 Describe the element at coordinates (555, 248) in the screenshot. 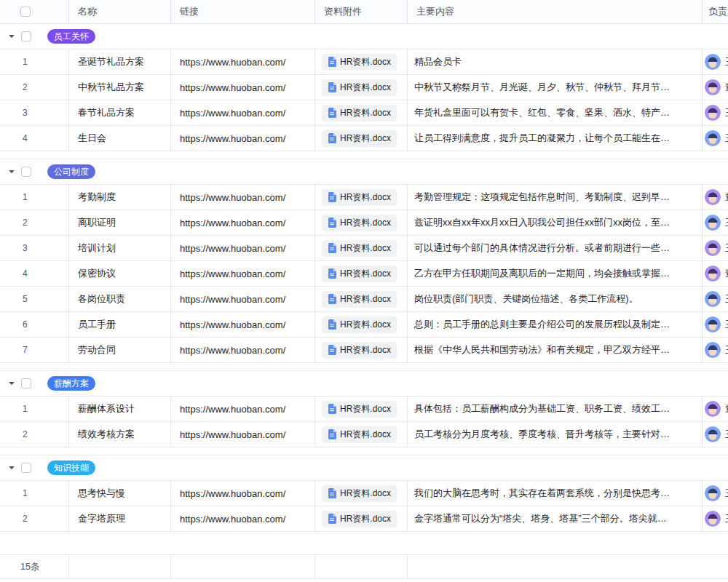

I see `content-cell: 可以通过每个部门的具体情况进行分析。或者前期进行一些…` at that location.